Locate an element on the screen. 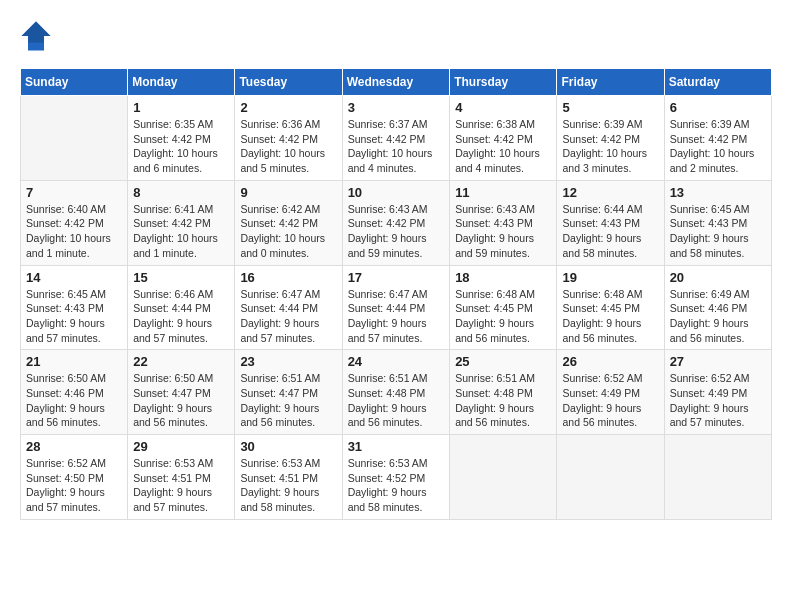  calendar-cell: 27Sunrise: 6:52 AM Sunset: 4:49 PM Dayli… is located at coordinates (718, 392).